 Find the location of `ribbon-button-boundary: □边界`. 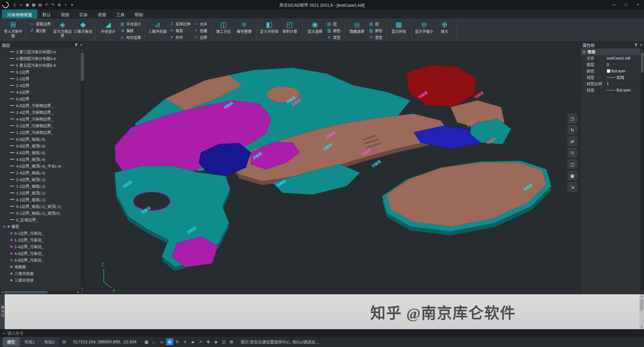

ribbon-button-boundary: □边界 is located at coordinates (200, 37).